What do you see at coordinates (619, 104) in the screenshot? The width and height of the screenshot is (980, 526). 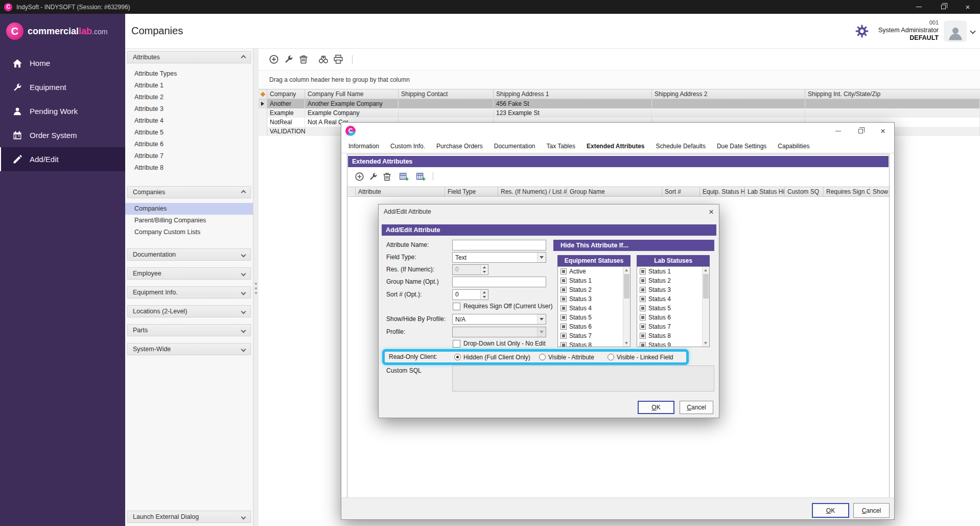 I see `table-row: Another Another Example Company 456 Fake…` at bounding box center [619, 104].